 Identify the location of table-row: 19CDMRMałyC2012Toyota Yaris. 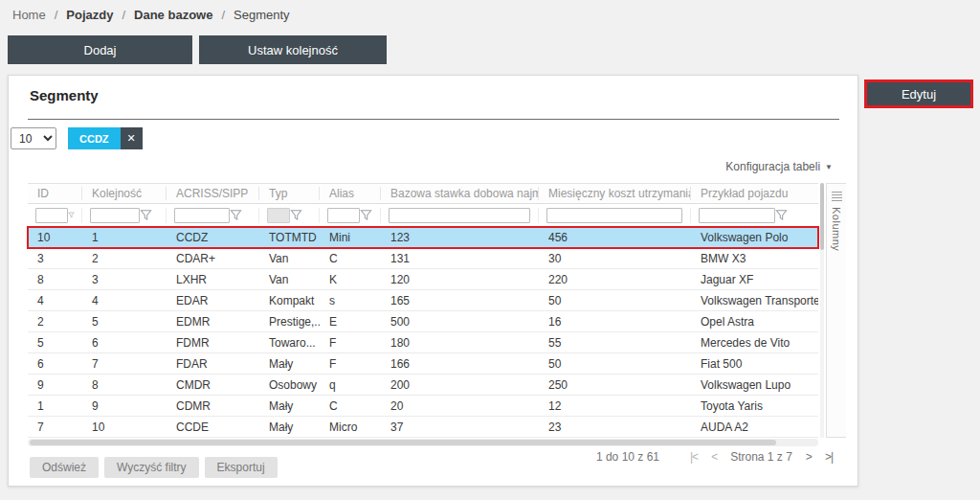
(423, 406).